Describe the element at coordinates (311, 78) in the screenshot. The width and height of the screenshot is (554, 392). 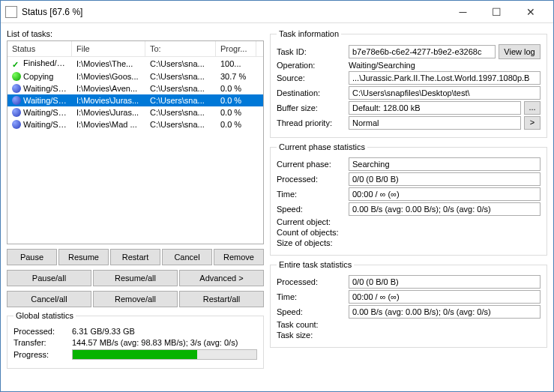
I see `source-label: Source:` at that location.